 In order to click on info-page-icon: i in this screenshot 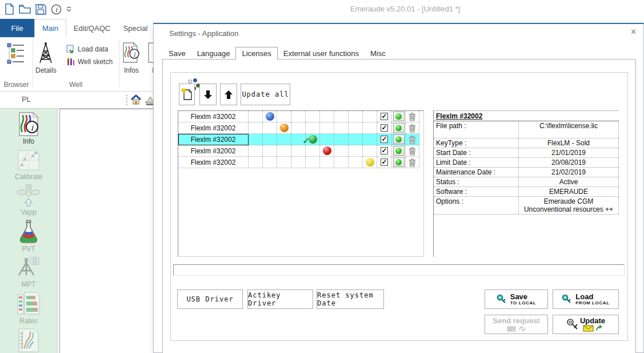, I will do `click(29, 124)`.